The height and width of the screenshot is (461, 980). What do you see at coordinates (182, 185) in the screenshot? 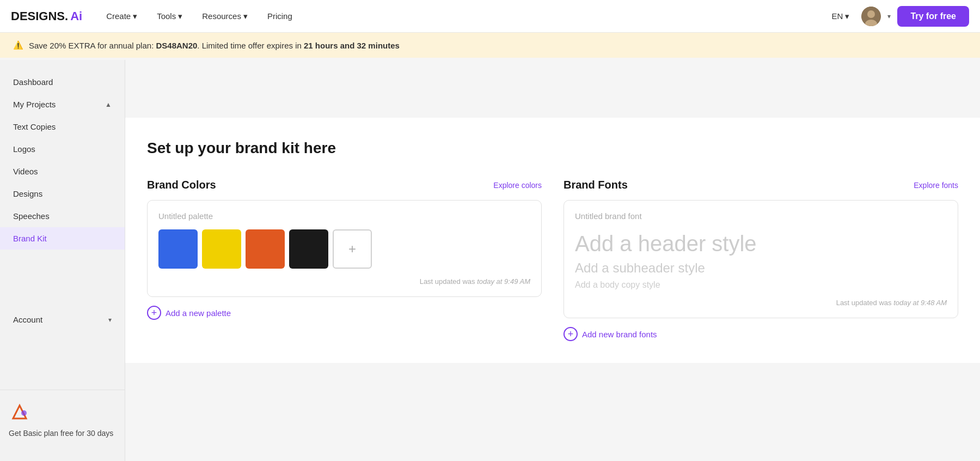
I see `brand-colors-title: Brand Colors` at bounding box center [182, 185].